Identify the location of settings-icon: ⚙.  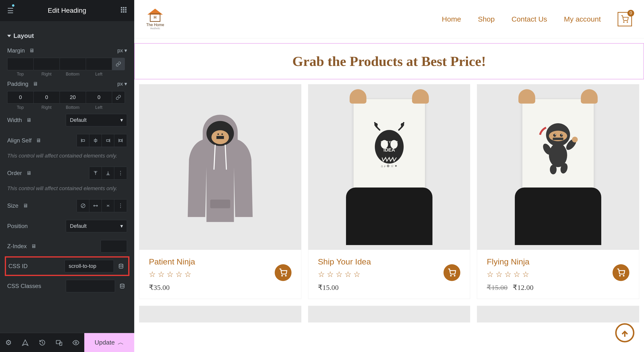
(8, 343).